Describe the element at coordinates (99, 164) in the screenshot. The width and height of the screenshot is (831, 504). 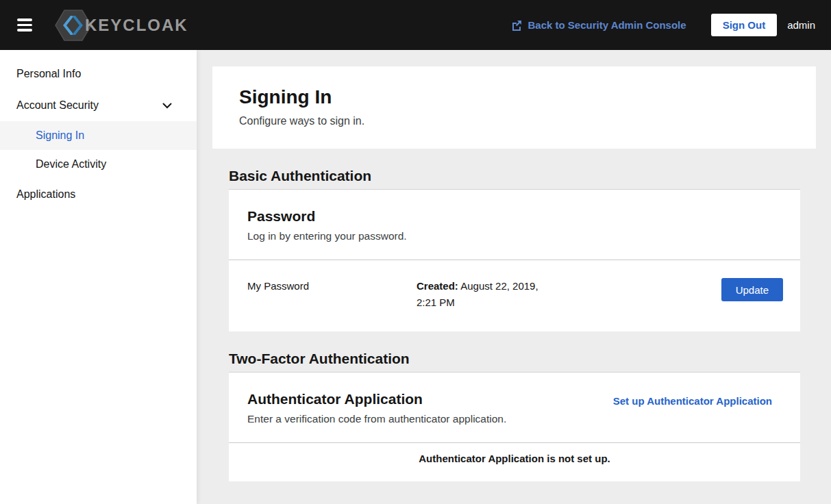
I see `sidebar-item-device-activity: Device Activity` at that location.